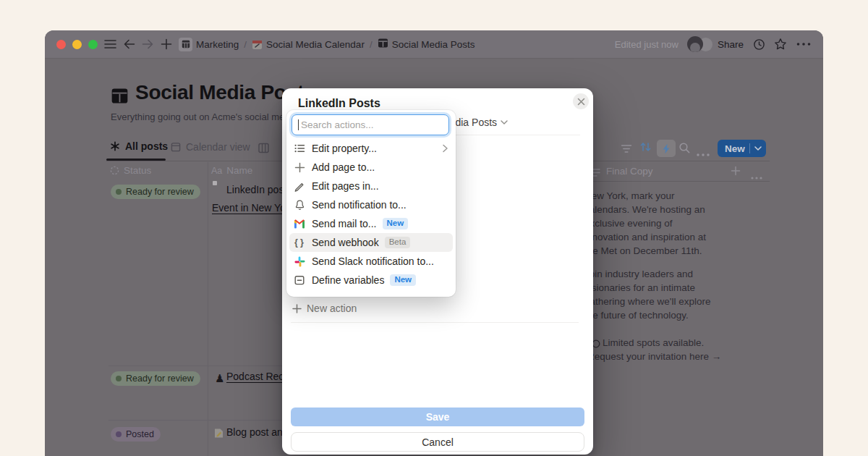  Describe the element at coordinates (298, 124) in the screenshot. I see `text-caret` at that location.